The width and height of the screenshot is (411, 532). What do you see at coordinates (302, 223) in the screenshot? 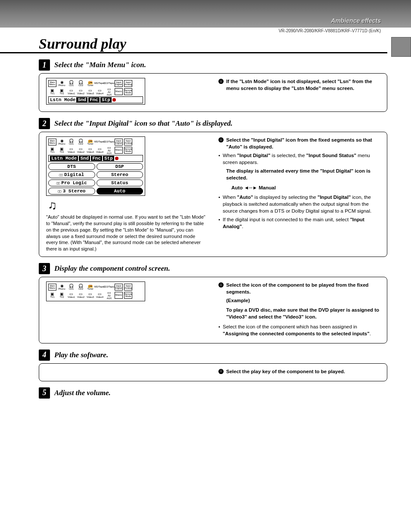
I see `text: If the digital input is not connected to…` at bounding box center [302, 223].